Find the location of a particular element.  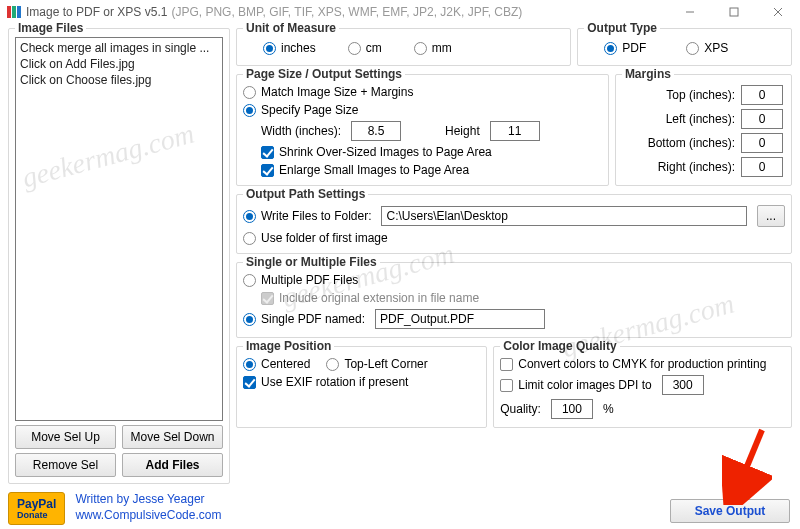

author-label: Written by Jesse Yeager is located at coordinates (148, 500).